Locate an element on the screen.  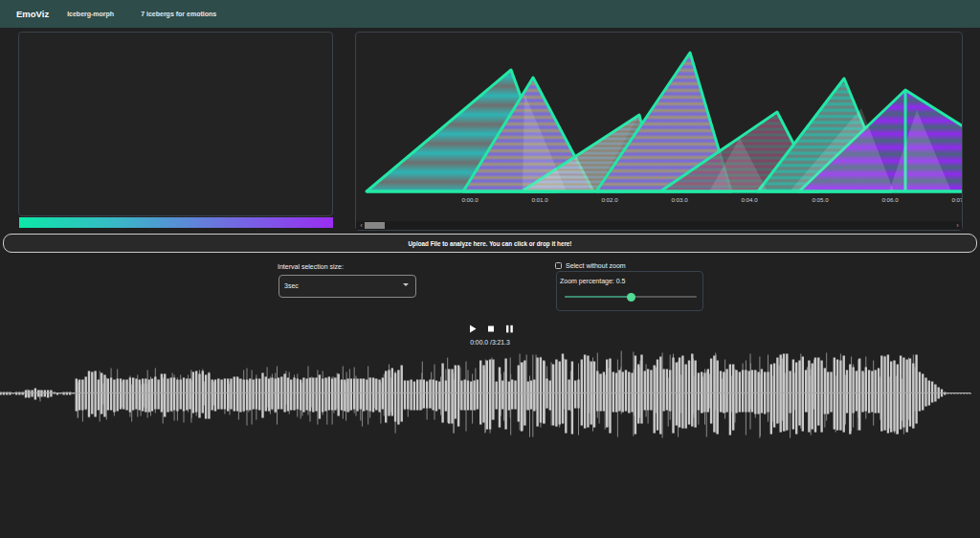
svg-text: 0:02.0 is located at coordinates (610, 199).